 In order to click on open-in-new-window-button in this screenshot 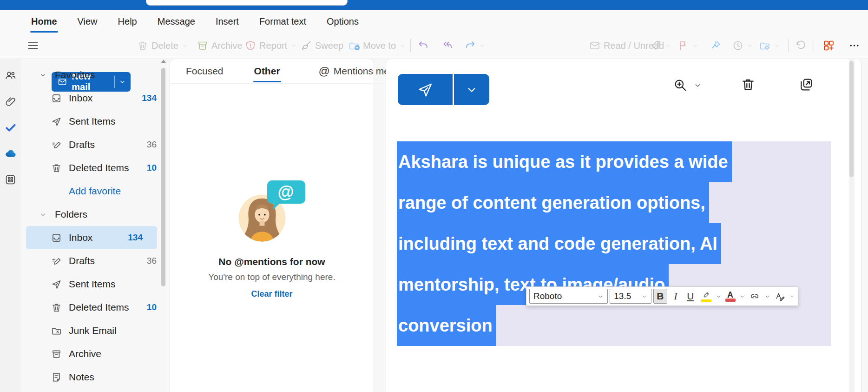, I will do `click(806, 85)`.